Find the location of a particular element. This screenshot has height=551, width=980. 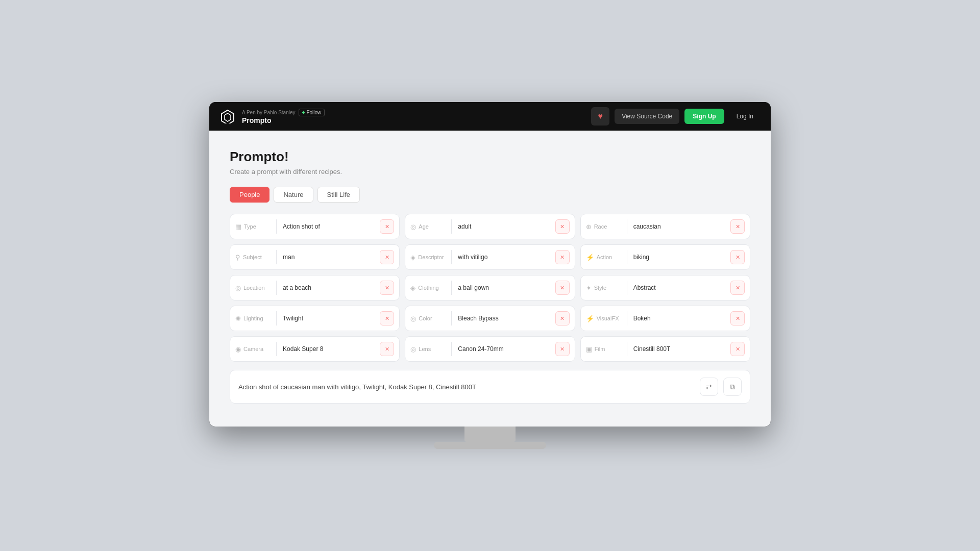

field-divider-lighting is located at coordinates (277, 318).